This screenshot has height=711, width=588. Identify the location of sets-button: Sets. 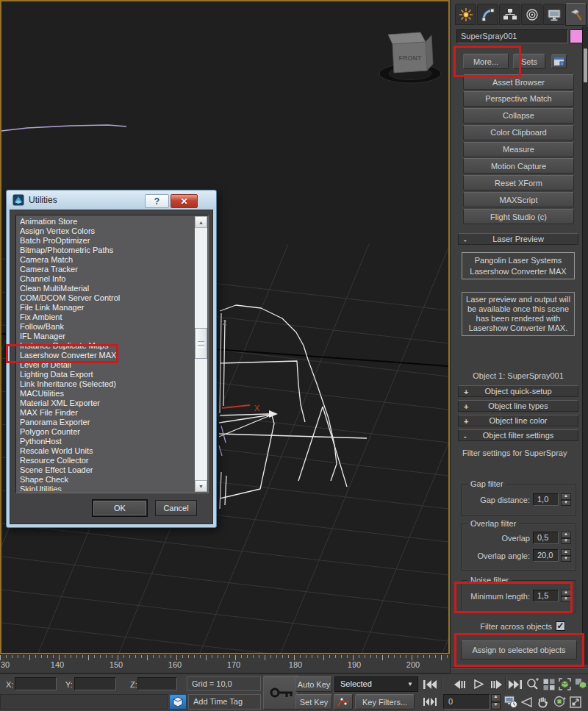
(529, 62).